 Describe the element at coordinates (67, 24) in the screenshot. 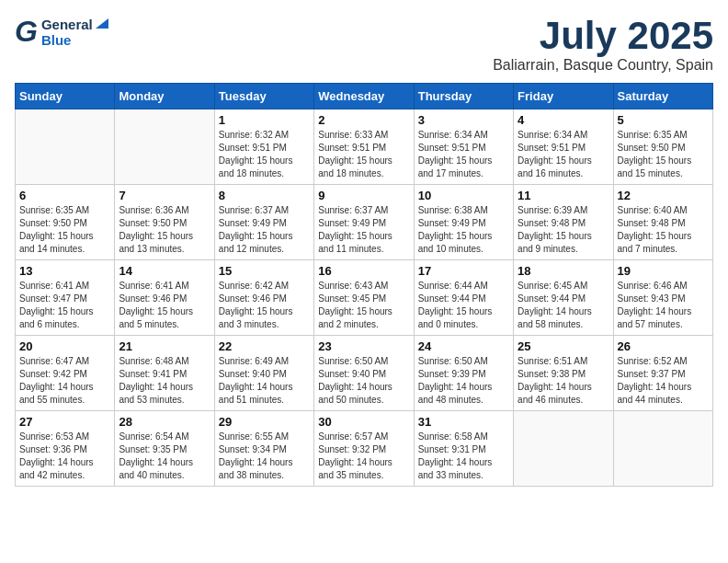

I see `logo-general-text: General` at that location.